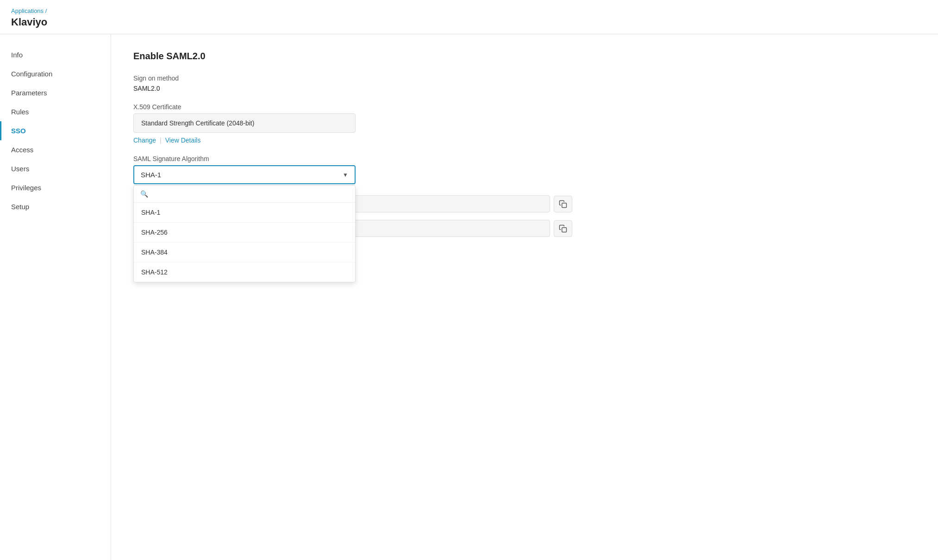  What do you see at coordinates (525, 124) in the screenshot?
I see `certificate-group: X.509 Certificate Standard Strength Cert…` at bounding box center [525, 124].